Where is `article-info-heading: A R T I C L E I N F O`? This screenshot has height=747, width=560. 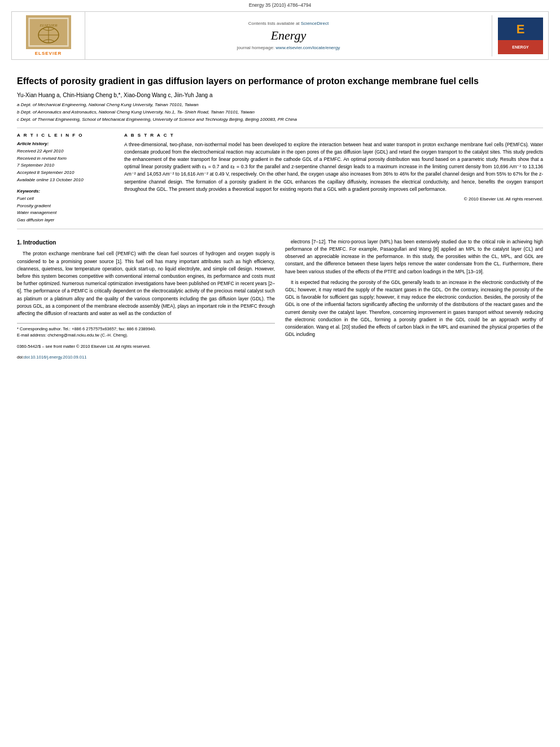
article-info-heading: A R T I C L E I N F O is located at coordinates (65, 136).